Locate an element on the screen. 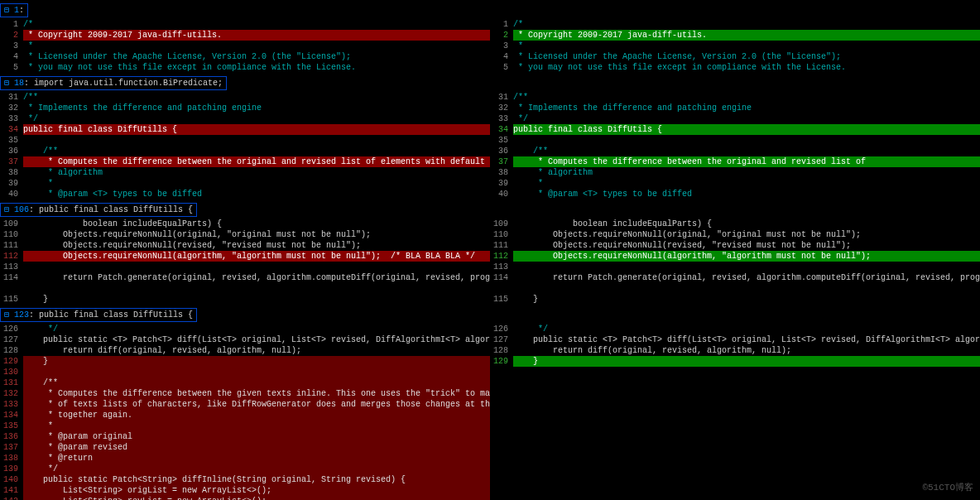 The width and height of the screenshot is (980, 500). code-content: * Copyright 2009-2017 java-diff-utills. is located at coordinates (257, 35).